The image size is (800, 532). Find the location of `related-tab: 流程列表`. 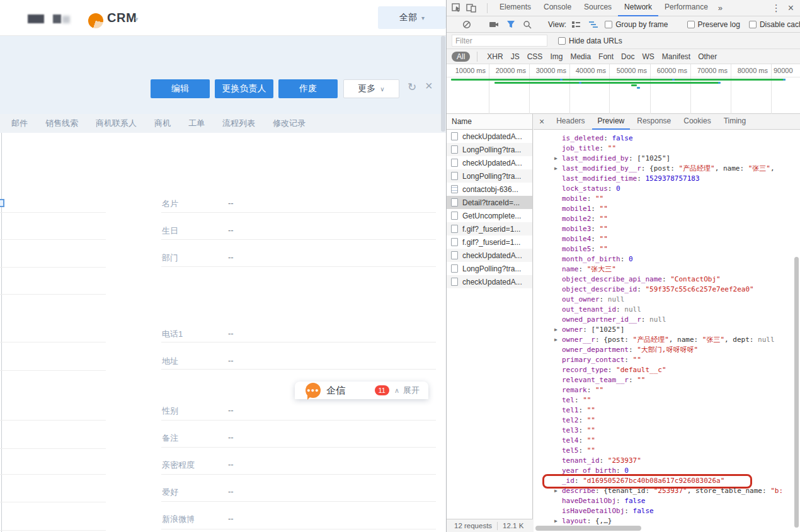

related-tab: 流程列表 is located at coordinates (239, 123).